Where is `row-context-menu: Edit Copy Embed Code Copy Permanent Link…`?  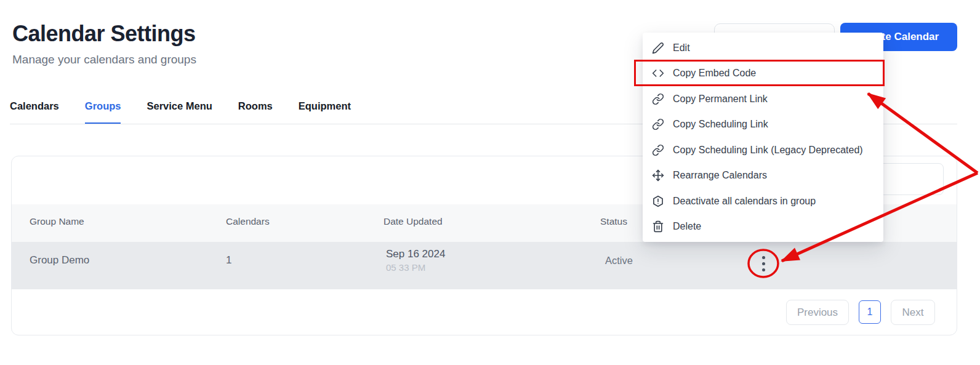 row-context-menu: Edit Copy Embed Code Copy Permanent Link… is located at coordinates (763, 137).